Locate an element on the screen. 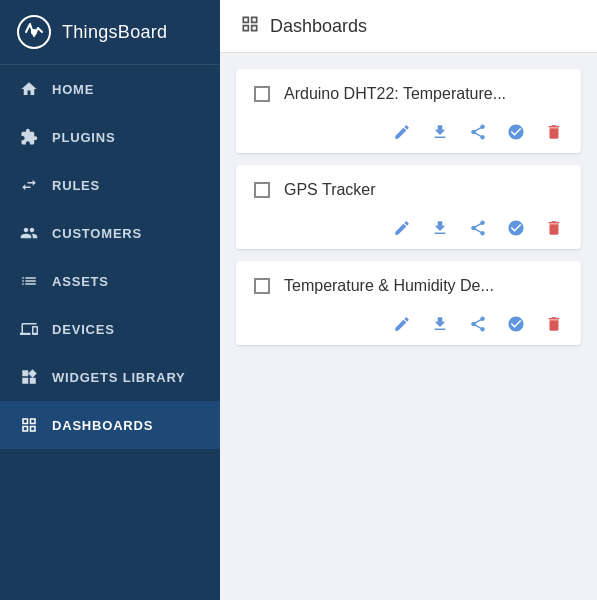 This screenshot has width=597, height=600. dashboard-card-2: GPS Tracker is located at coordinates (408, 207).